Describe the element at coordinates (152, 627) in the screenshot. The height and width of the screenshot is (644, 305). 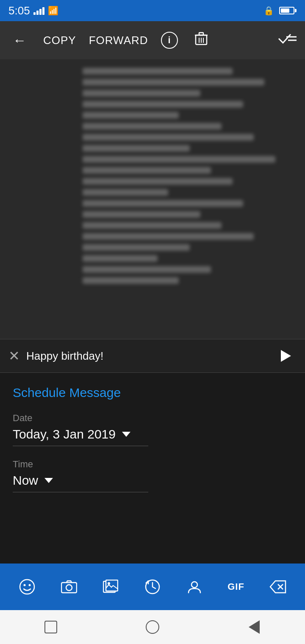
I see `home-button` at that location.